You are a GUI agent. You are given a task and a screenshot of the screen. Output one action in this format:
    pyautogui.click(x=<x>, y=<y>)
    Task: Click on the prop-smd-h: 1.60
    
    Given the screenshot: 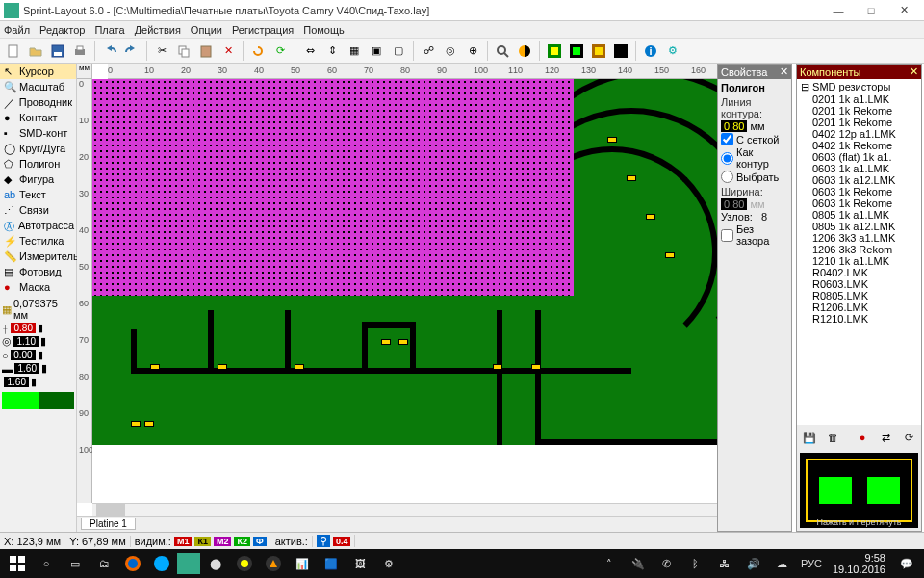 What is the action you would take?
    pyautogui.click(x=16, y=381)
    